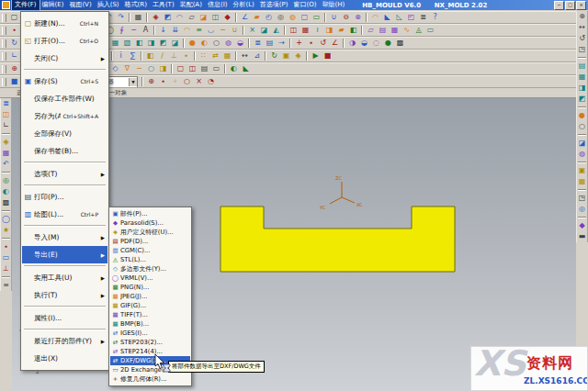  I want to click on menubar-item-assemblies: 装配(A), so click(191, 6).